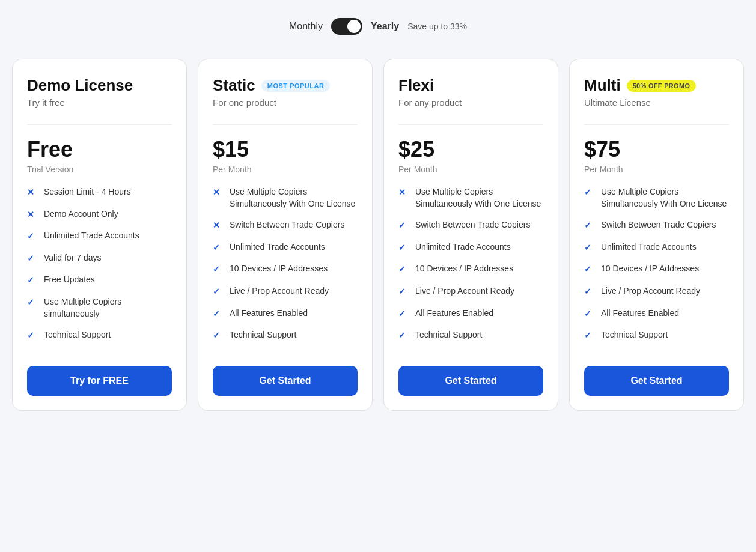  What do you see at coordinates (471, 102) in the screenshot?
I see `plan-subtitle: For any product` at bounding box center [471, 102].